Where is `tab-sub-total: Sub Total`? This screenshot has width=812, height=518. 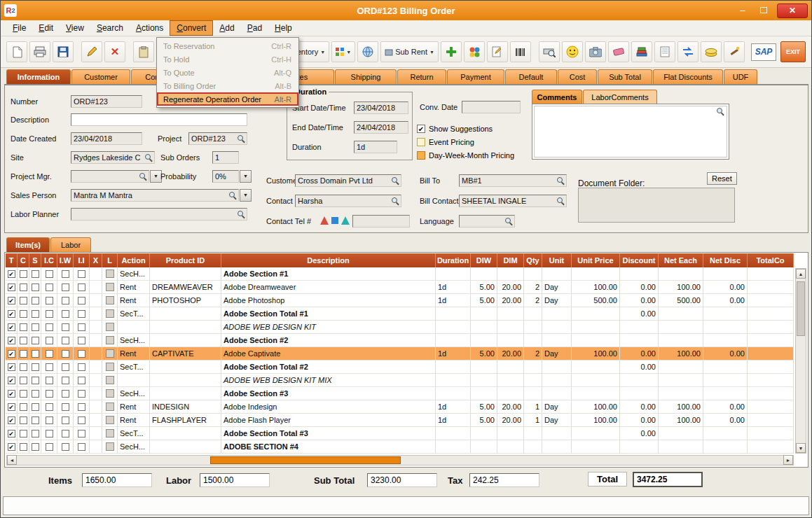 tab-sub-total: Sub Total is located at coordinates (625, 77).